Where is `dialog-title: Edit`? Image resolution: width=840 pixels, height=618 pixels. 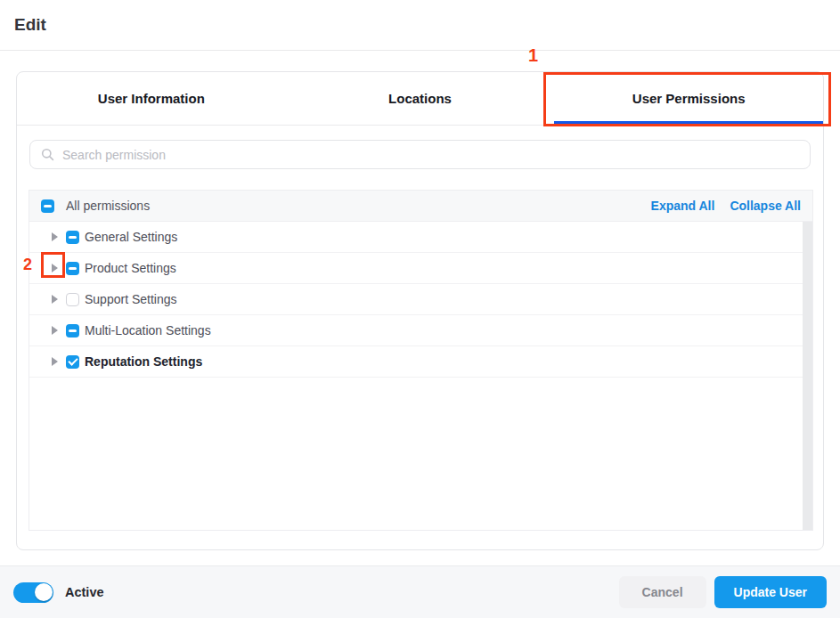 dialog-title: Edit is located at coordinates (30, 25).